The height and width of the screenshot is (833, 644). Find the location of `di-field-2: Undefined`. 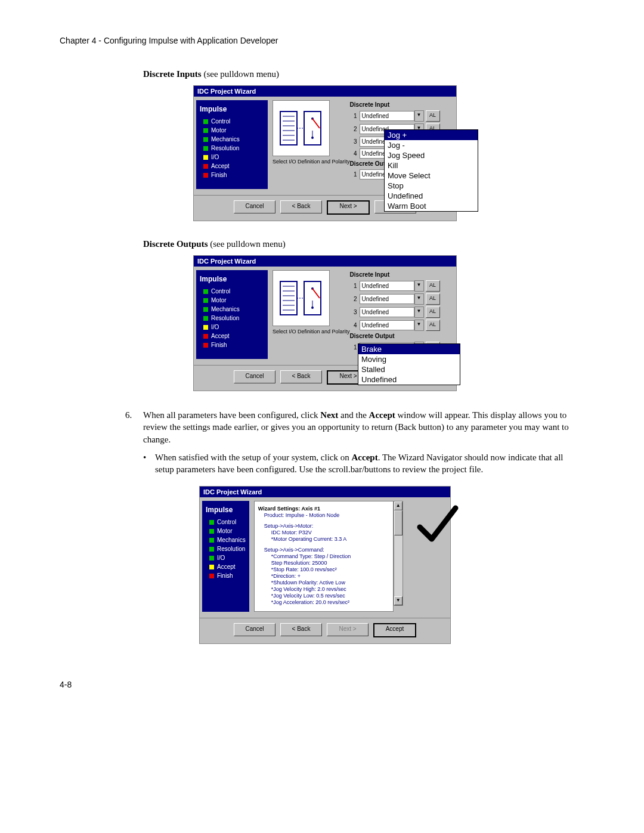

di-field-2: Undefined is located at coordinates (387, 299).